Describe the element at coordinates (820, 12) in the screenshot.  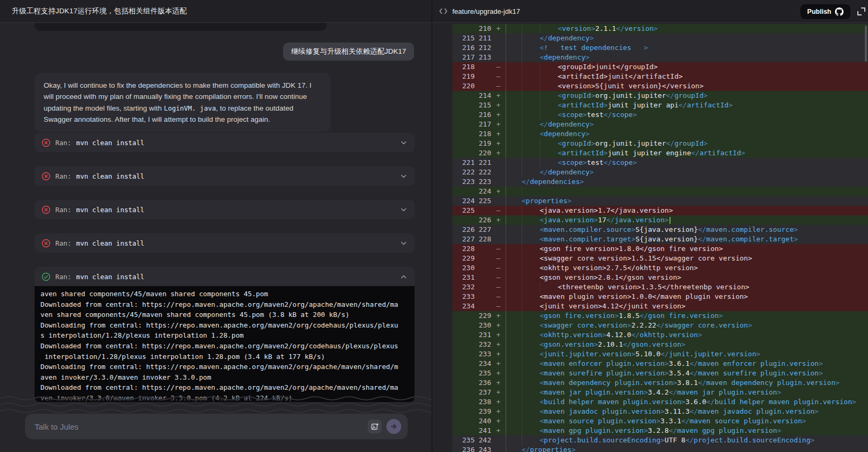
I see `publish-label: Publish` at that location.